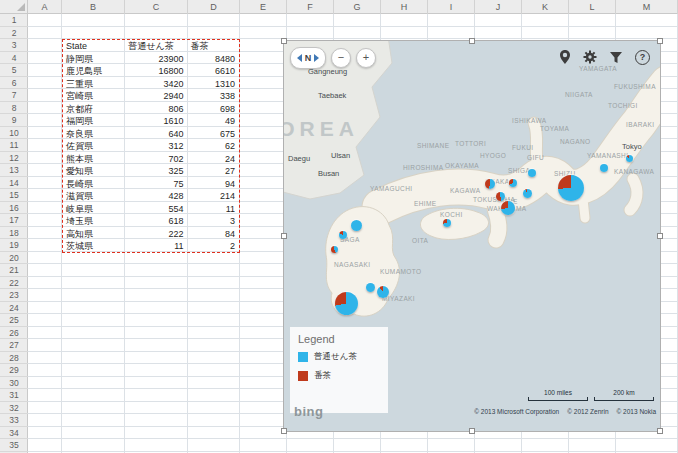 This screenshot has height=453, width=678. I want to click on column-header-A: A, so click(45, 7).